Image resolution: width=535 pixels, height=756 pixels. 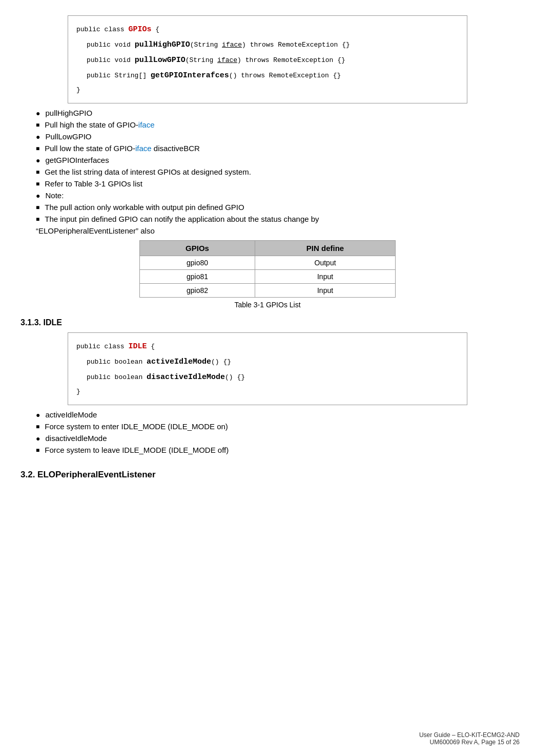 What do you see at coordinates (268, 45) in the screenshot?
I see `code-line-2: public void pullHighGPIO(String iface) t…` at bounding box center [268, 45].